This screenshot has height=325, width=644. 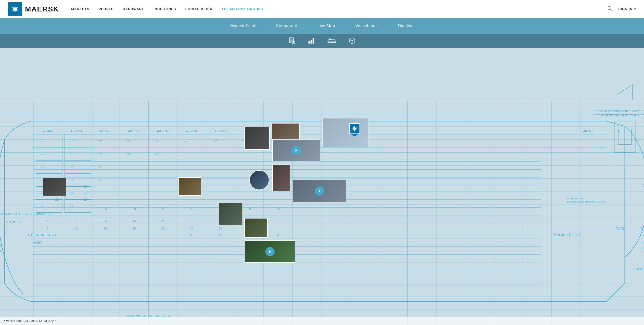 What do you see at coordinates (242, 9) in the screenshot?
I see `nav-maersk-group: THE MAERSK GROUP` at bounding box center [242, 9].